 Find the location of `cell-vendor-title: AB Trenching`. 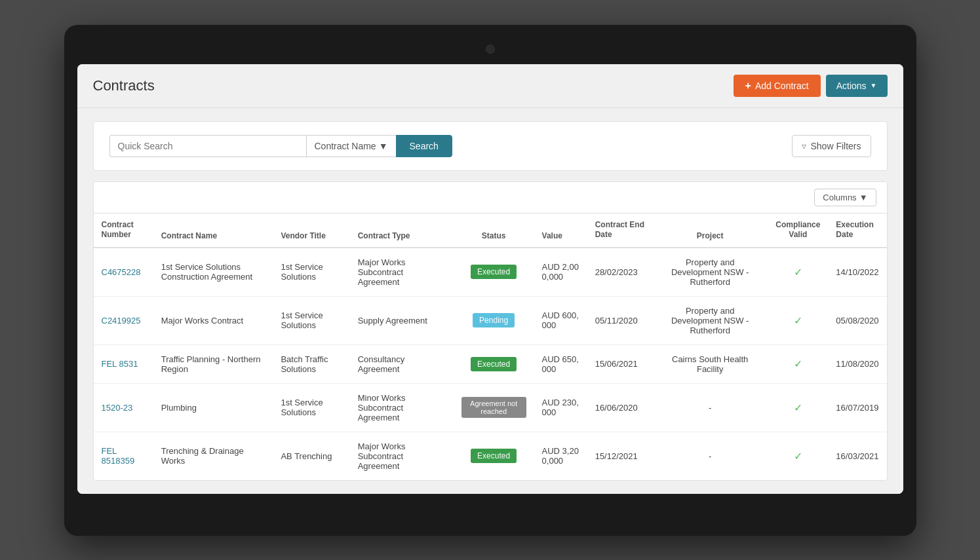

cell-vendor-title: AB Trenching is located at coordinates (311, 456).